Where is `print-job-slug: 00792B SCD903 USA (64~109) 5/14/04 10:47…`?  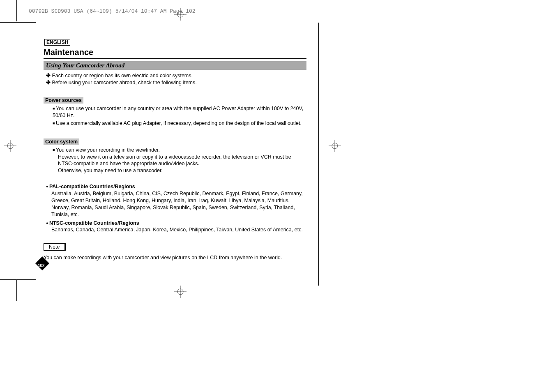
print-job-slug: 00792B SCD903 USA (64~109) 5/14/04 10:47… is located at coordinates (107, 12).